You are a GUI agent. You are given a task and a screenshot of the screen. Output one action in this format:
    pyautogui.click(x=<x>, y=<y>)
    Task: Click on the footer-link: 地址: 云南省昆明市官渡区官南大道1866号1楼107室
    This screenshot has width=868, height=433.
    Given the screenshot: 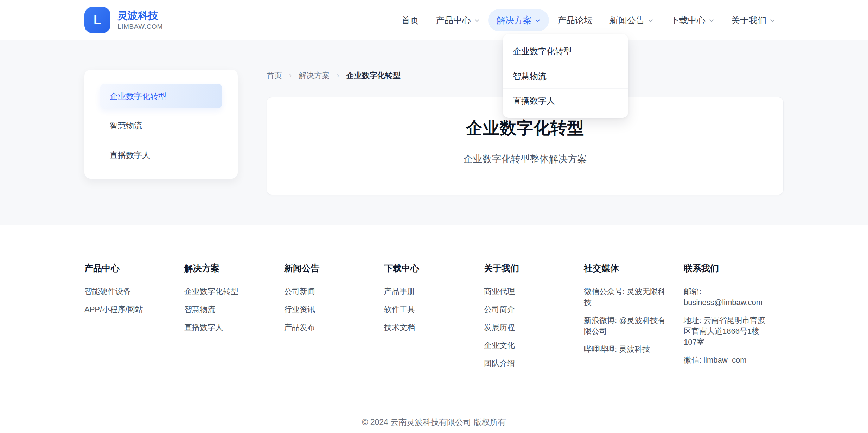 What is the action you would take?
    pyautogui.click(x=727, y=331)
    